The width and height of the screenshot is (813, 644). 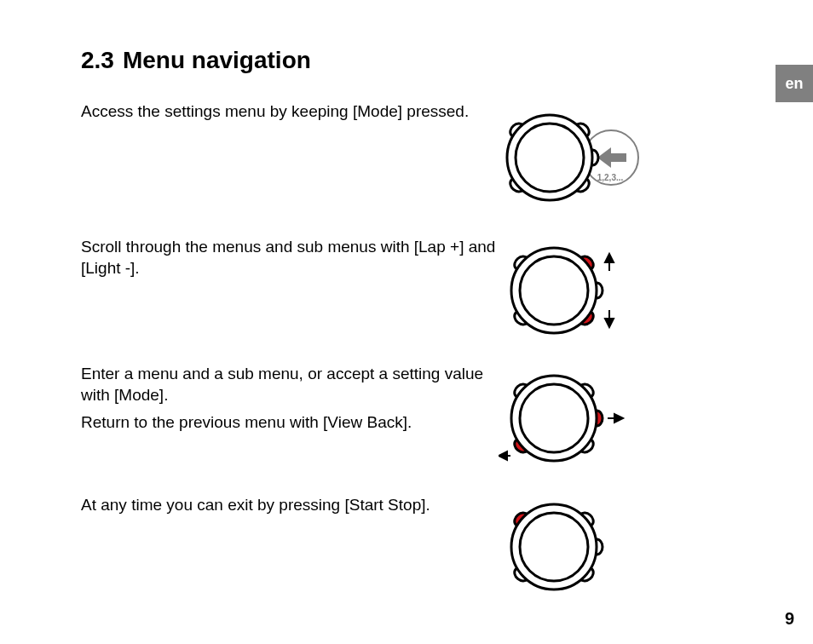 What do you see at coordinates (409, 60) in the screenshot?
I see `section-heading: 2.3Menu navigation` at bounding box center [409, 60].